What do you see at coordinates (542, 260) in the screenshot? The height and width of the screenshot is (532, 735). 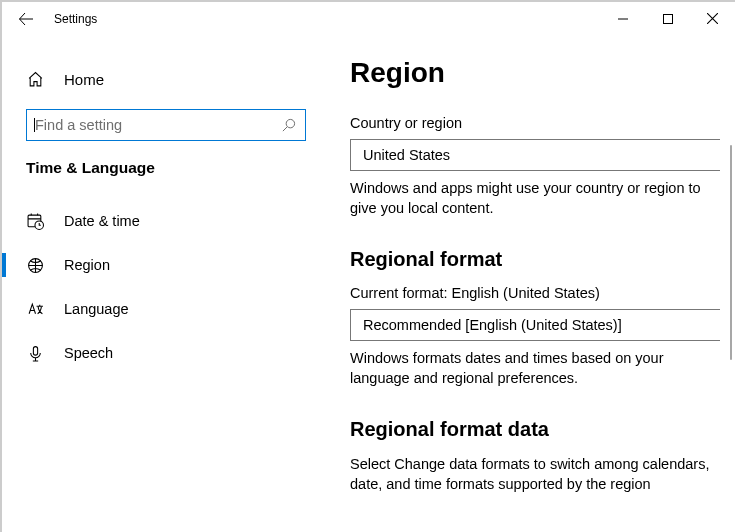 I see `regional-format-heading: Regional format` at bounding box center [542, 260].